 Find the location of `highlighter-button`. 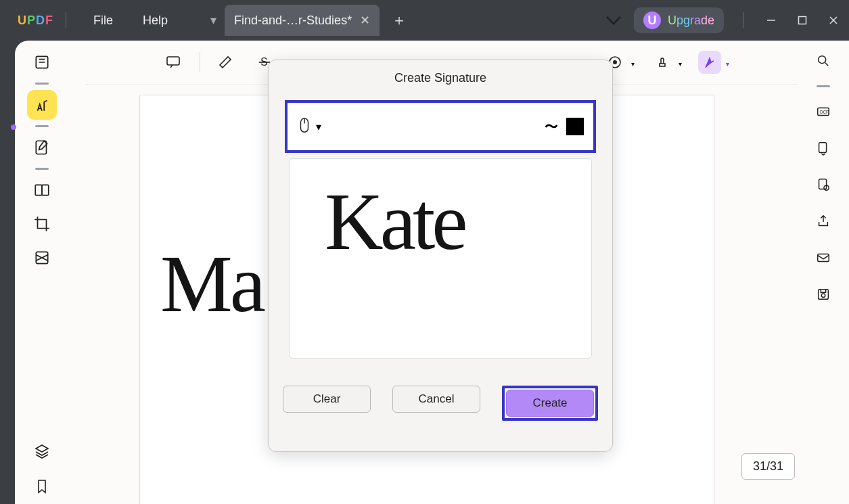

highlighter-button is located at coordinates (227, 62).